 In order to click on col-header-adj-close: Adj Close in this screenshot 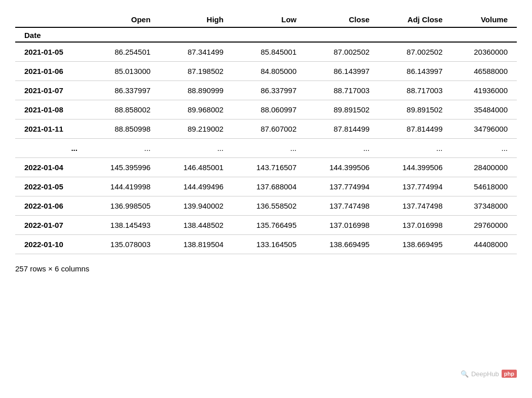, I will do `click(415, 19)`.